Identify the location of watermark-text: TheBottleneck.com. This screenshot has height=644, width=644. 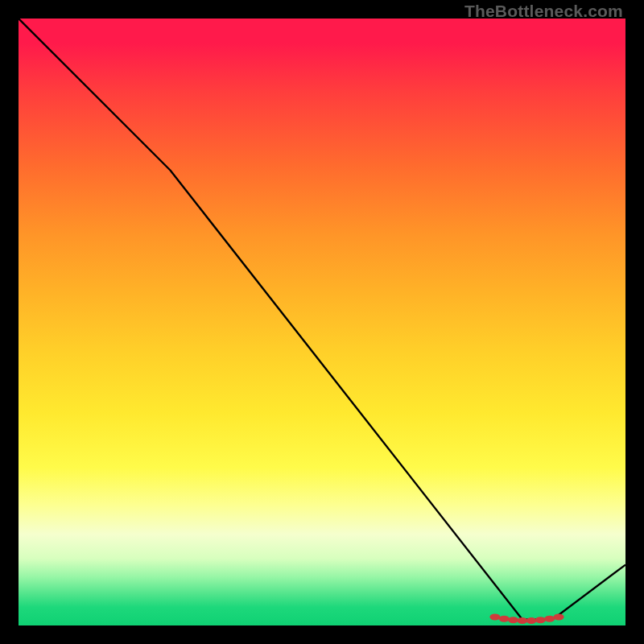
(544, 11).